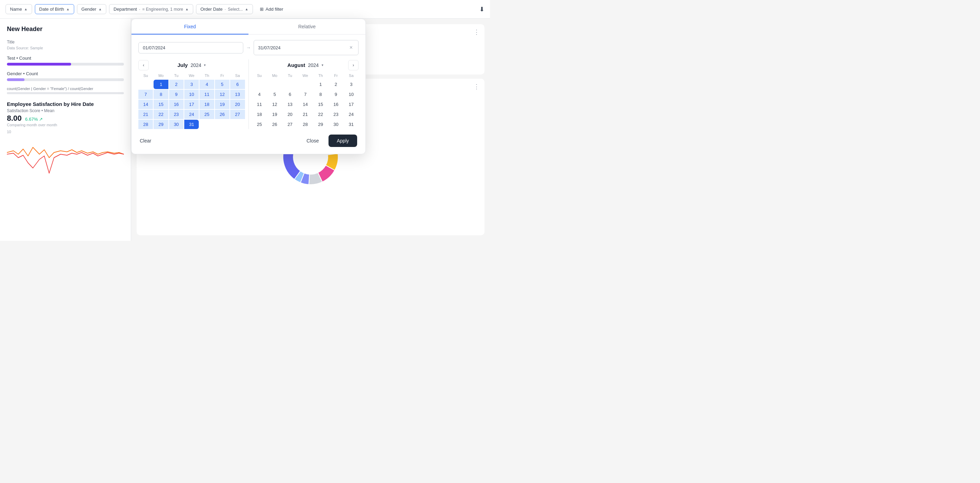 This screenshot has height=483, width=980. I want to click on chevron-up-icon-4: ▲, so click(187, 9).